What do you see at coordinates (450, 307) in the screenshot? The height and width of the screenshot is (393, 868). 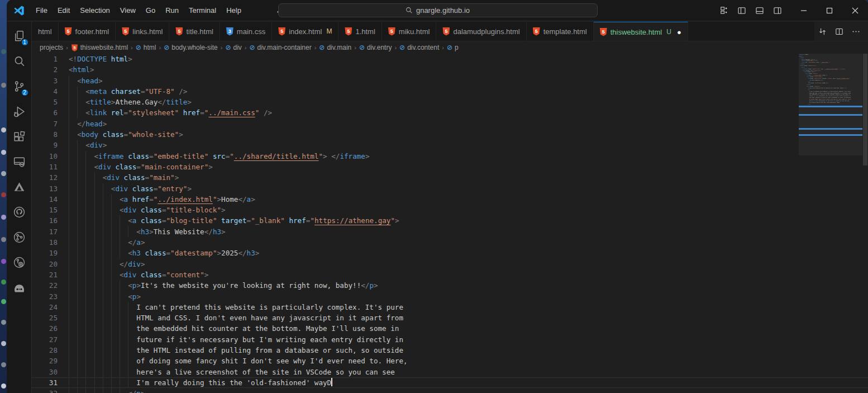 I see `code-line: 24I can't pretend this website is partic…` at bounding box center [450, 307].